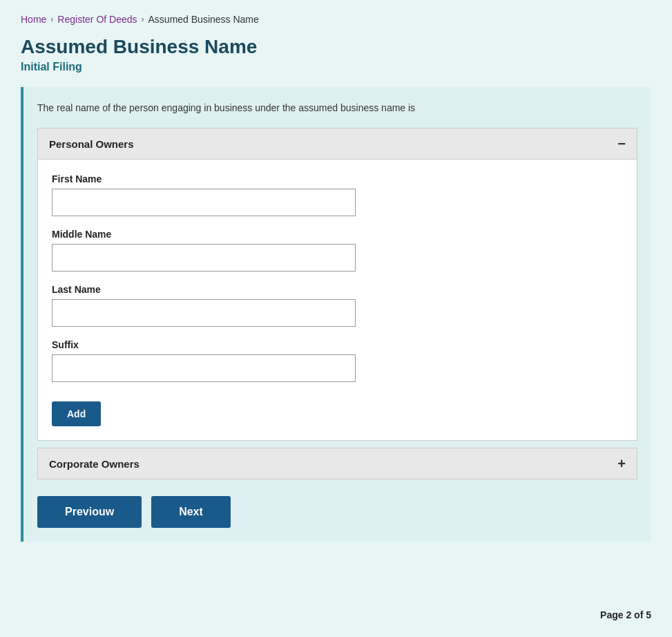  I want to click on first-name-group: First Name, so click(337, 195).